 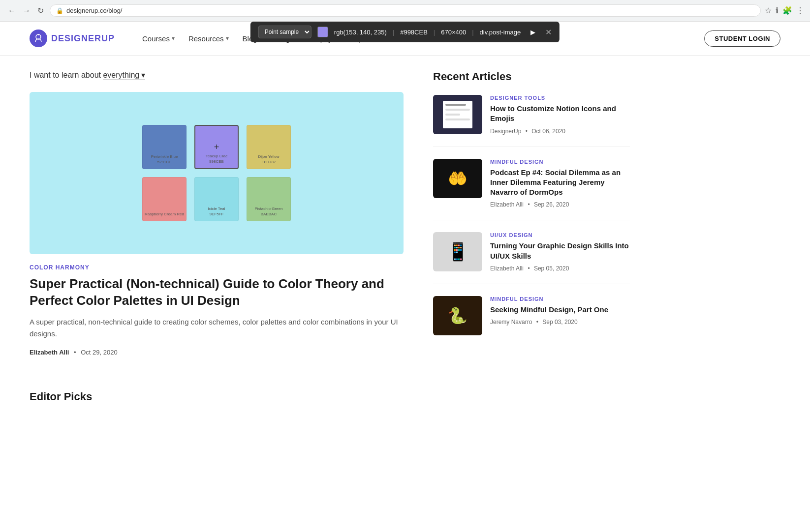 What do you see at coordinates (12, 11) in the screenshot?
I see `back-button: ←` at bounding box center [12, 11].